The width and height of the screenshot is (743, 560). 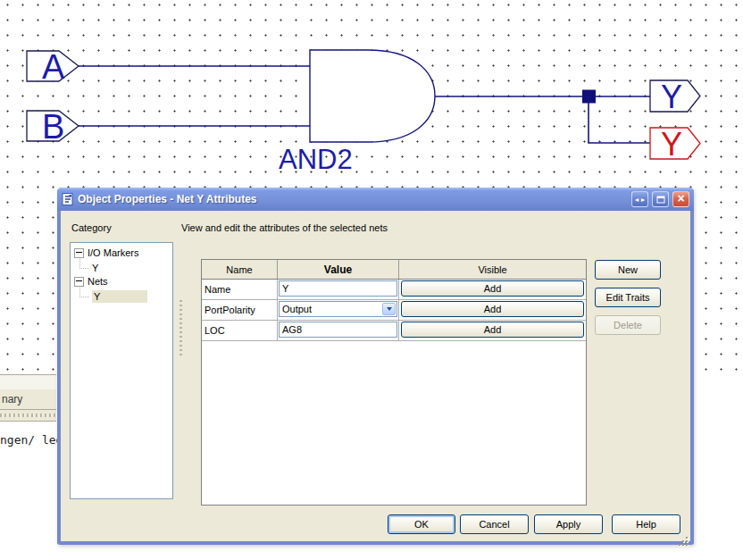 I want to click on tree-node-io-markers: I/O Markers, so click(x=122, y=253).